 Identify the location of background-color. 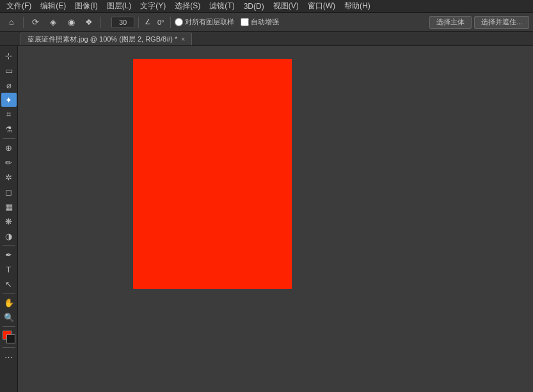
(11, 339).